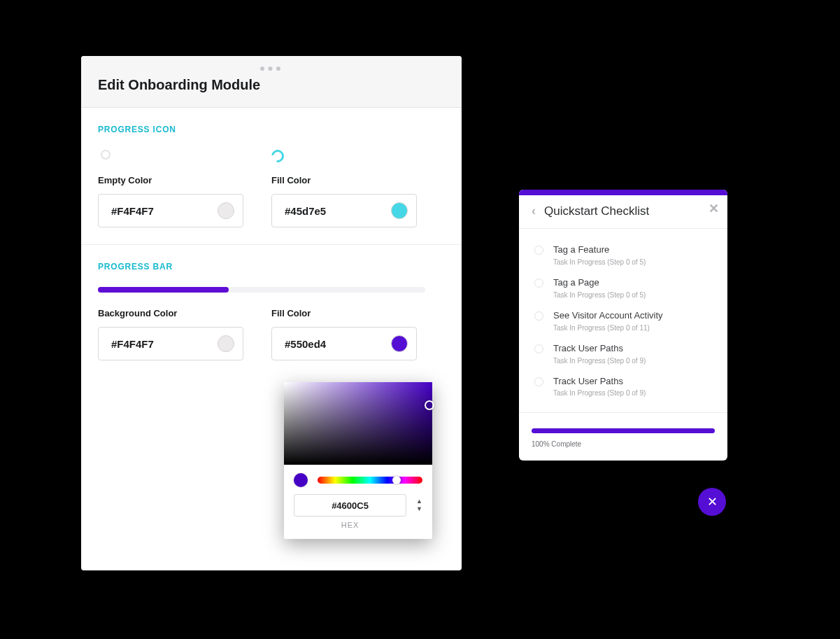  I want to click on checklist-progress-label: 100% Complete, so click(623, 444).